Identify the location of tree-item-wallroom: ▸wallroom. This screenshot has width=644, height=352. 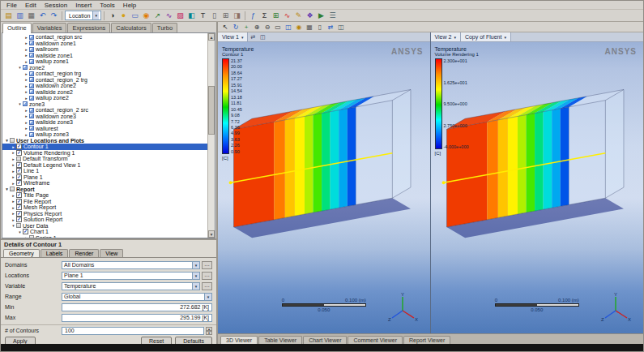
(105, 49).